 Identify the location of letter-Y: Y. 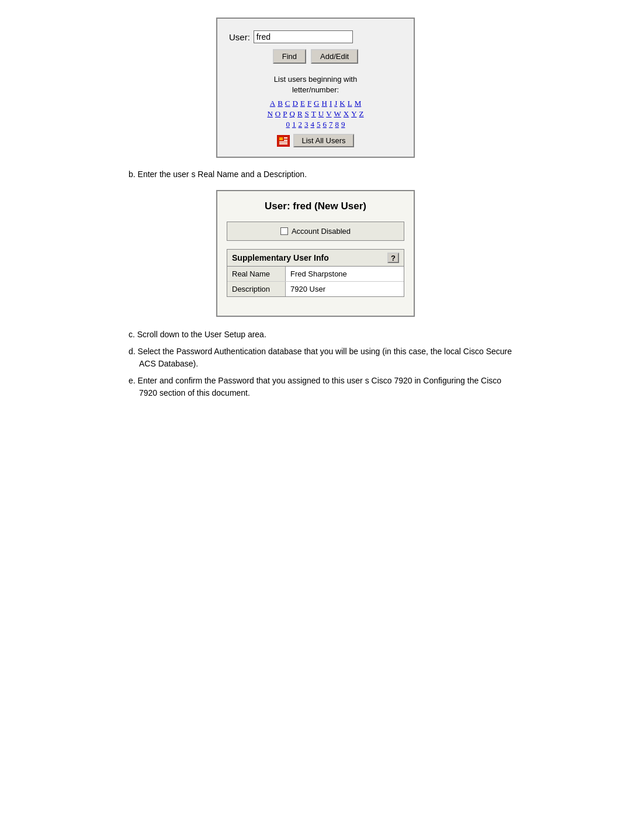
(354, 114).